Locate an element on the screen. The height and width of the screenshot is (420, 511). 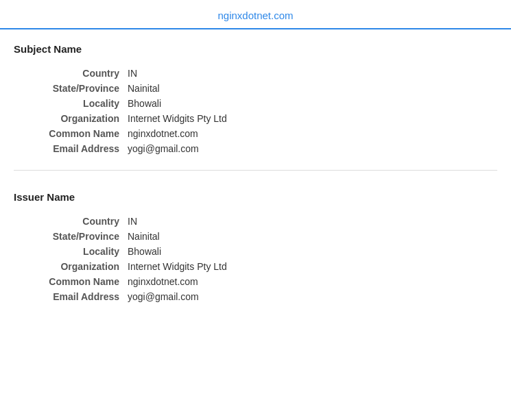
issuer-title: Issuer Name is located at coordinates (255, 197).